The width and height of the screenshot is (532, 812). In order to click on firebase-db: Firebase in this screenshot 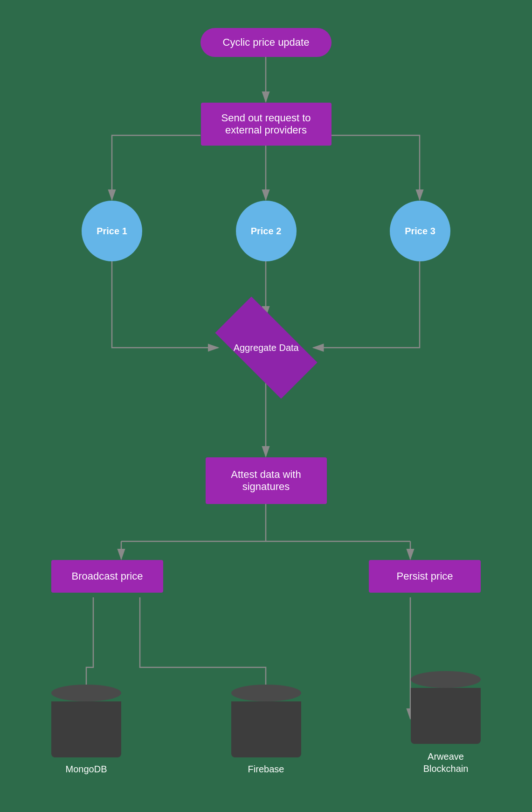, I will do `click(266, 730)`.